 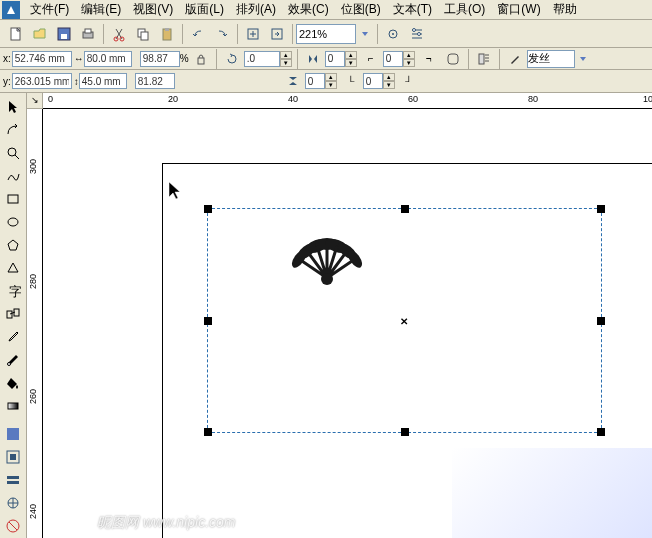 I want to click on outline-dropdown, so click(x=583, y=59).